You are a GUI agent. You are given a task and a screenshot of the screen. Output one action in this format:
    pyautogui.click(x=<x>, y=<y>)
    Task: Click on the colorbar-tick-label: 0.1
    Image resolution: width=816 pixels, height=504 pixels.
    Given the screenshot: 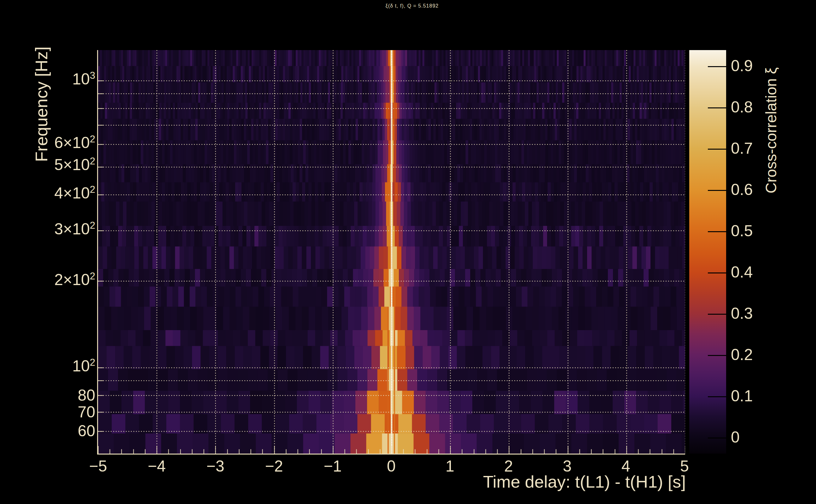 What is the action you would take?
    pyautogui.click(x=756, y=396)
    